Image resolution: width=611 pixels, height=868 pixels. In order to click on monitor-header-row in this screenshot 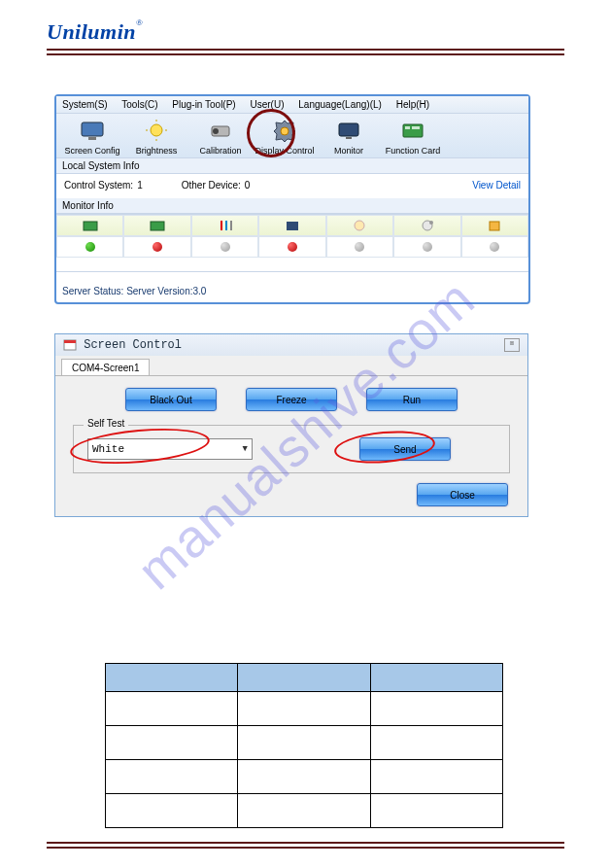, I will do `click(292, 226)`.